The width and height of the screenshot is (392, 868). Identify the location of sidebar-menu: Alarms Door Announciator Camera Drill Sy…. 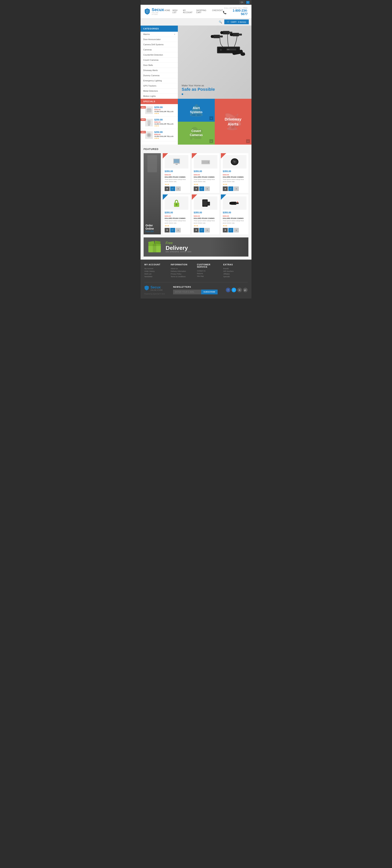
(159, 65).